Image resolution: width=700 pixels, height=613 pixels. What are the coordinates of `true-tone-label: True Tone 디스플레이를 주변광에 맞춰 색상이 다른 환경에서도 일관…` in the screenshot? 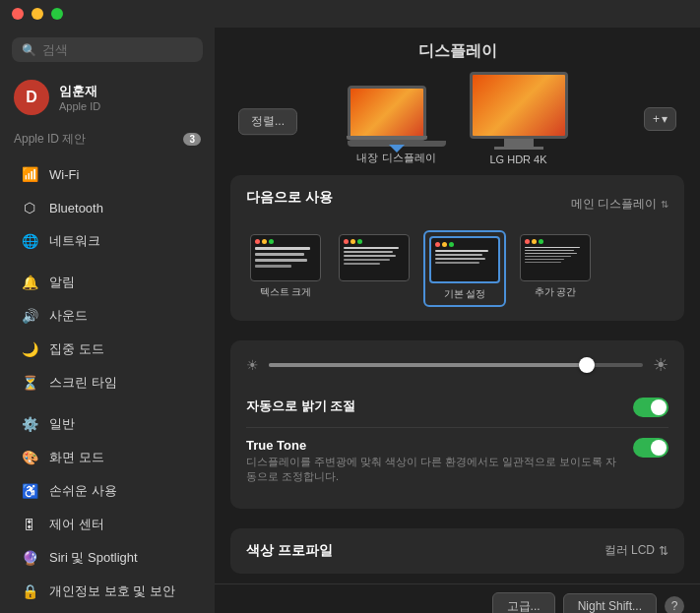 It's located at (433, 461).